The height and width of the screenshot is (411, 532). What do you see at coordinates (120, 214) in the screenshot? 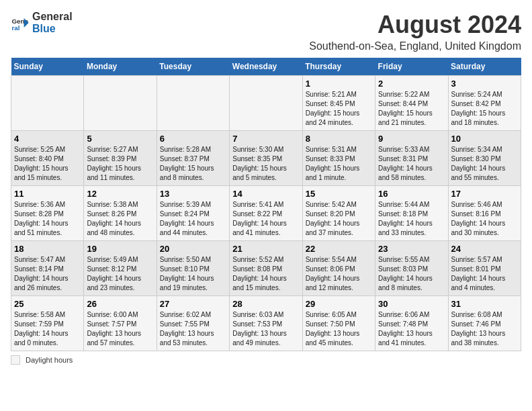
I see `calendar-cell: 12Sunrise: 5:38 AM Sunset: 8:26 PM Dayli…` at bounding box center [120, 214].